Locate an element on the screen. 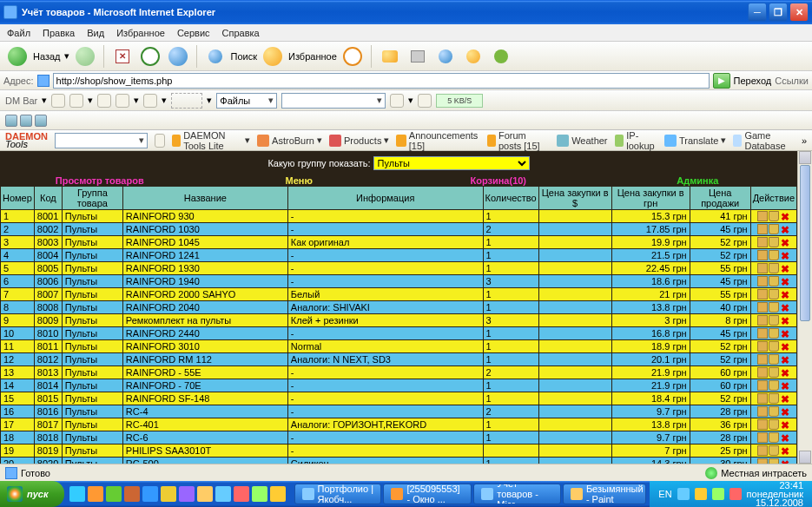 The height and width of the screenshot is (507, 812). ql-2-icon is located at coordinates (96, 494).